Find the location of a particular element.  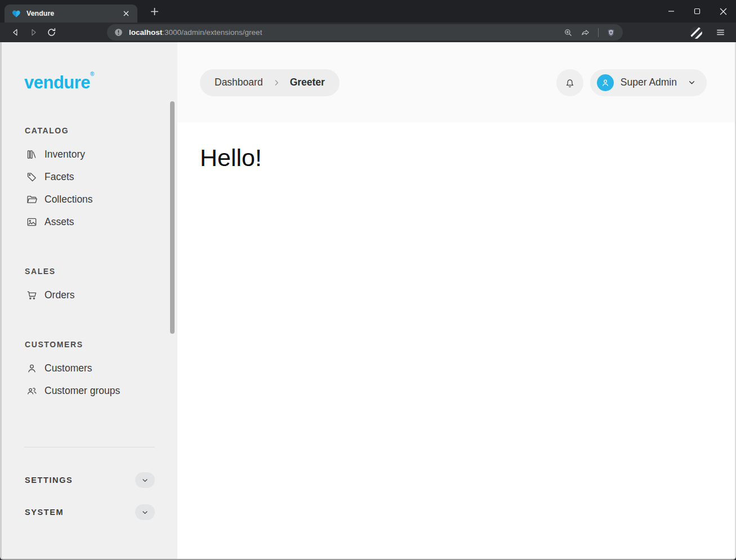

user-icon is located at coordinates (32, 368).